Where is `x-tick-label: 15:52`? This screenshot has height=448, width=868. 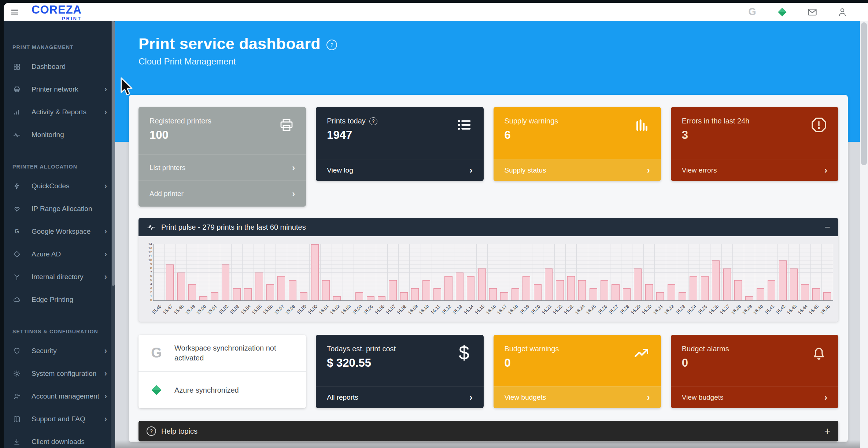 x-tick-label: 15:52 is located at coordinates (224, 310).